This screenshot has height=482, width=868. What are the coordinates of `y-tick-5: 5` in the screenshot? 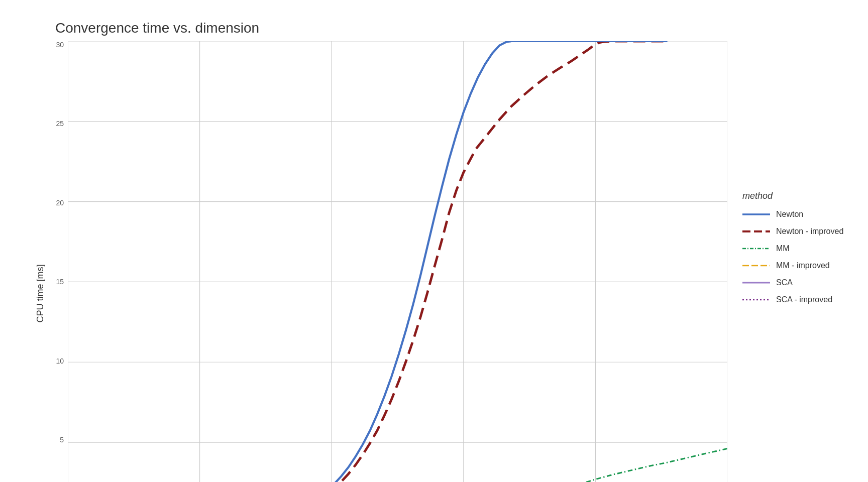 It's located at (62, 440).